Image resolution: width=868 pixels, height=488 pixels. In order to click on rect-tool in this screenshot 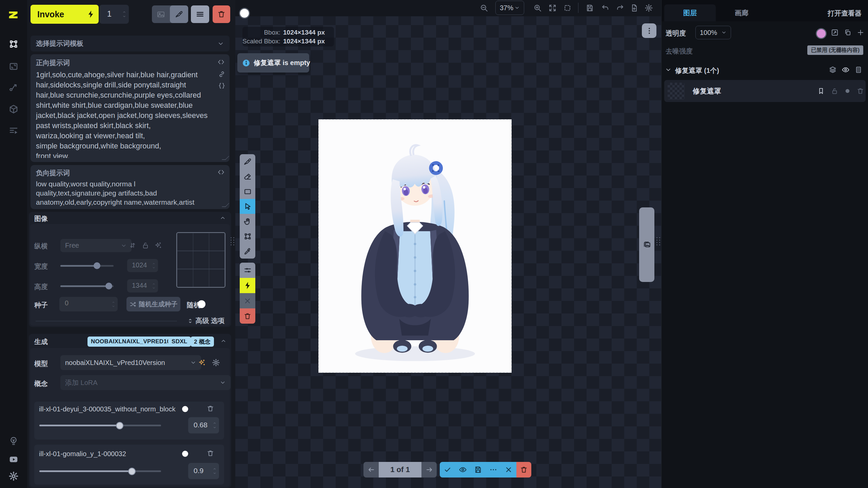, I will do `click(248, 191)`.